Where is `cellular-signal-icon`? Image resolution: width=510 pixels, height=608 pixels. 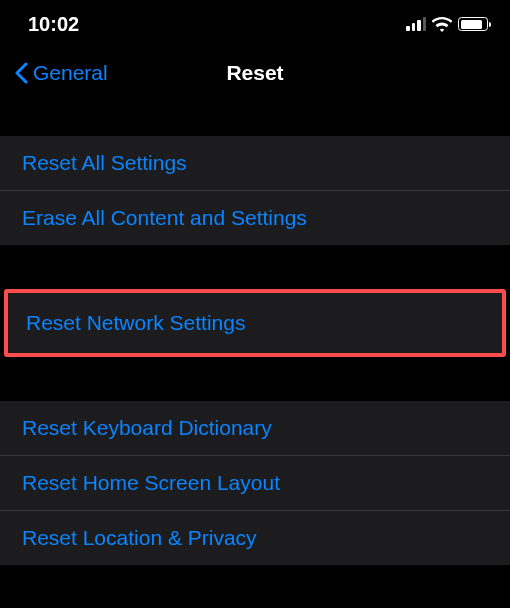 cellular-signal-icon is located at coordinates (416, 24).